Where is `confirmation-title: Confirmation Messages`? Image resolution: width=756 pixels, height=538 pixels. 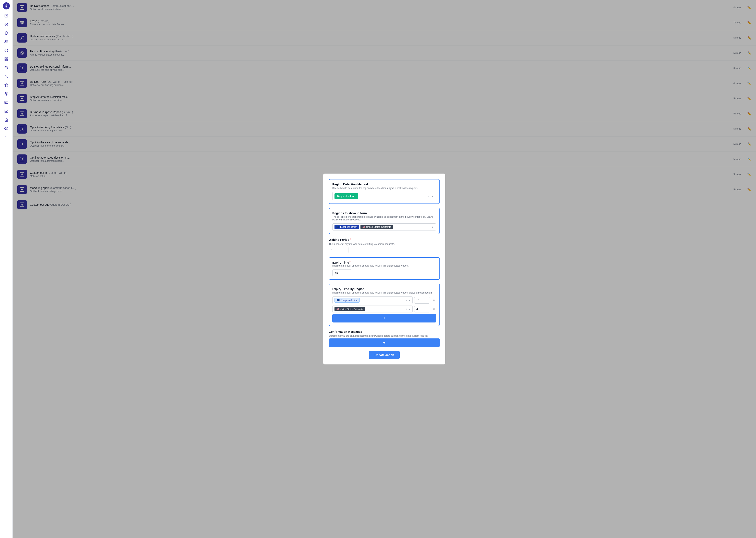
confirmation-title: Confirmation Messages is located at coordinates (384, 332).